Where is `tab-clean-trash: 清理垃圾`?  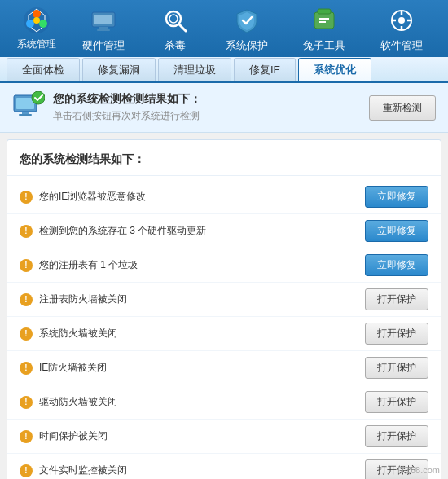
tab-clean-trash: 清理垃圾 is located at coordinates (195, 70).